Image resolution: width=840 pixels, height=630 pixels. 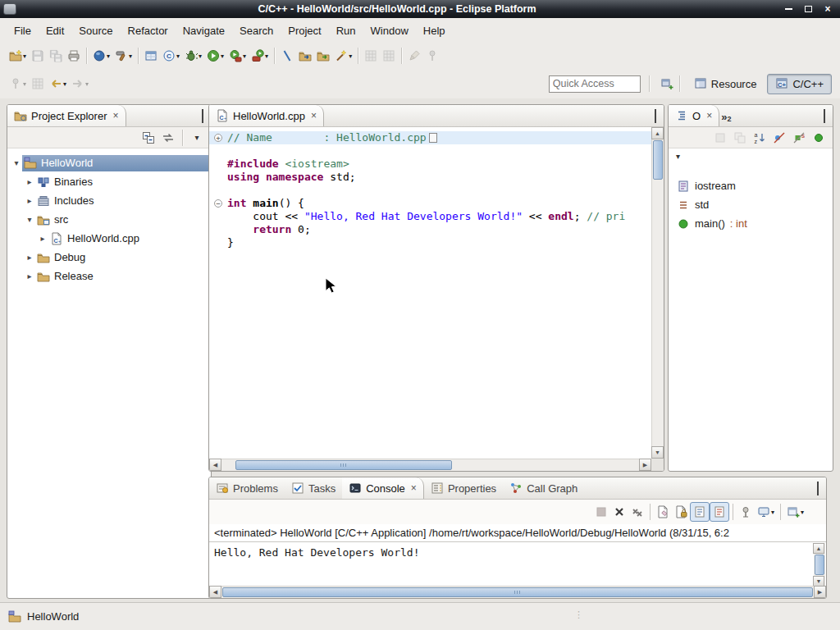 What do you see at coordinates (414, 56) in the screenshot?
I see `last-edit-location-button` at bounding box center [414, 56].